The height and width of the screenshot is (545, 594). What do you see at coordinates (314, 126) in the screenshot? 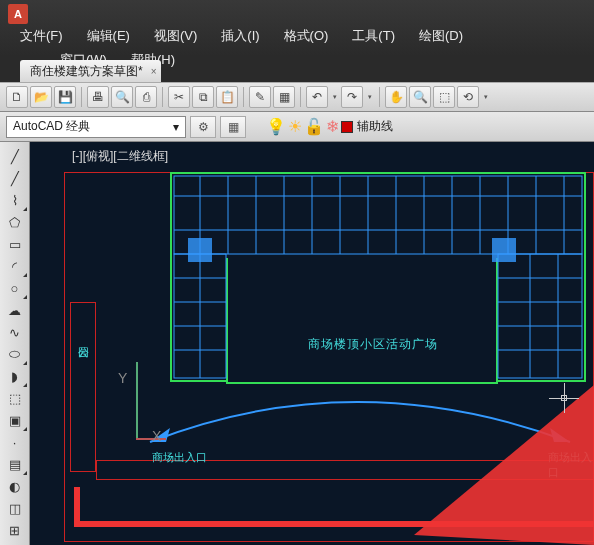
I see `lock-icon: 🔓` at bounding box center [314, 126].